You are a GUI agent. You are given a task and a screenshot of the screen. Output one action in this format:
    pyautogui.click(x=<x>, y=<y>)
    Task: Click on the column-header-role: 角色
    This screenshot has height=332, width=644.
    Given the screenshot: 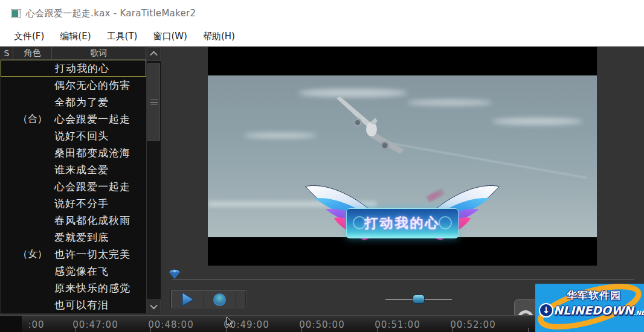 What is the action you would take?
    pyautogui.click(x=33, y=53)
    